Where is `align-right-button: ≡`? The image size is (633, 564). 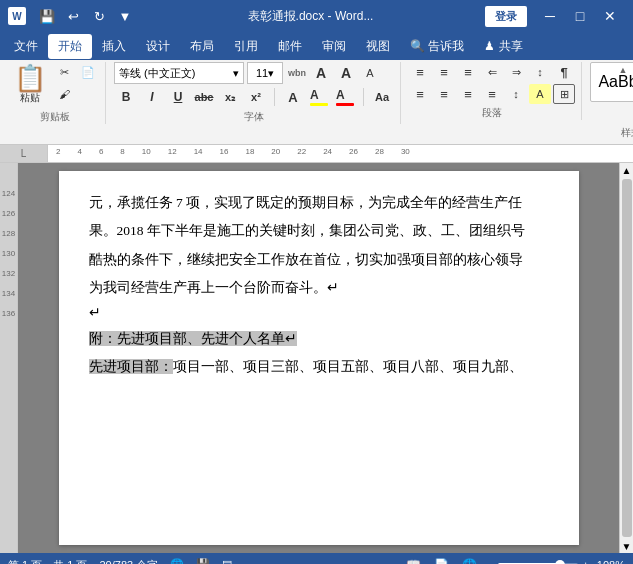 align-right-button: ≡ is located at coordinates (468, 94).